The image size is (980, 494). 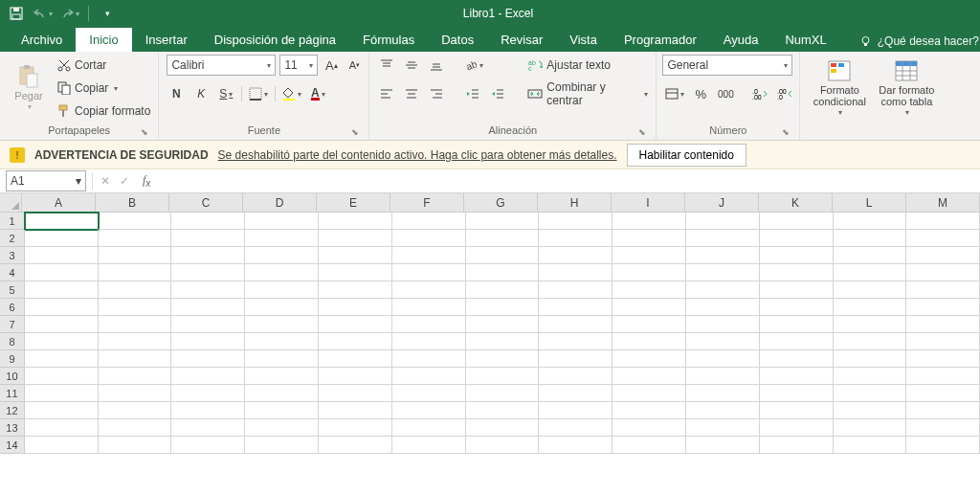 What do you see at coordinates (105, 181) in the screenshot?
I see `cancel-formula-icon: ✕` at bounding box center [105, 181].